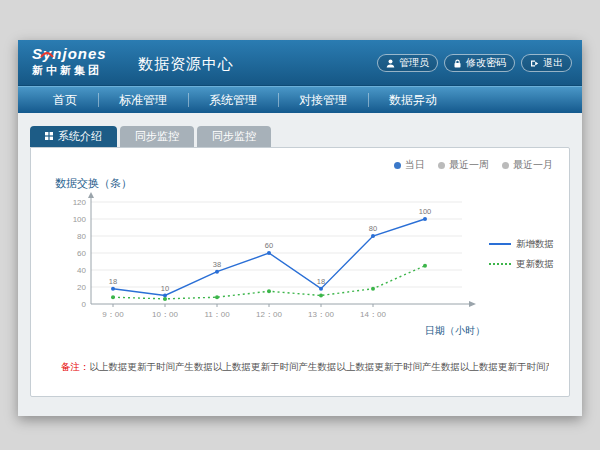 Image resolution: width=600 pixels, height=450 pixels. What do you see at coordinates (217, 314) in the screenshot?
I see `svg-text: 11：00` at bounding box center [217, 314].